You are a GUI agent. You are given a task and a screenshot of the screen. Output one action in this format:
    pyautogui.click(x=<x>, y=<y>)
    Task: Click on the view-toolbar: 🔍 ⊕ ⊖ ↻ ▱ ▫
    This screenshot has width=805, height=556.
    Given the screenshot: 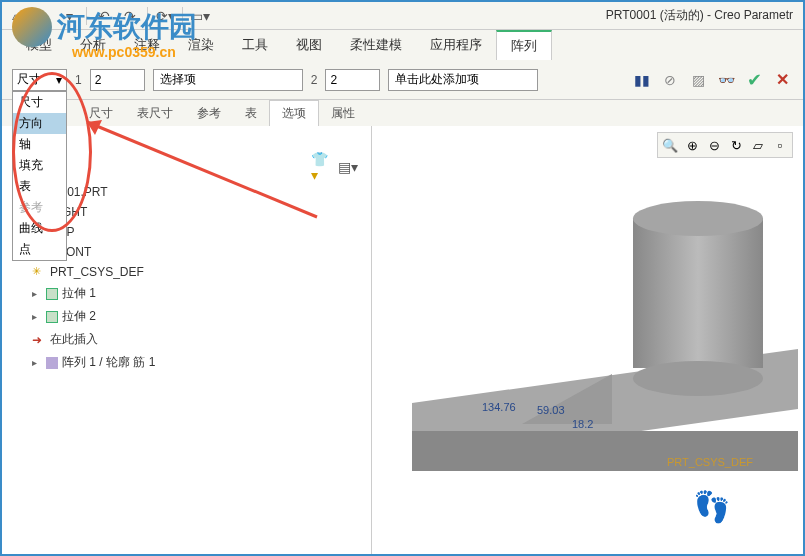 What is the action you would take?
    pyautogui.click(x=725, y=145)
    